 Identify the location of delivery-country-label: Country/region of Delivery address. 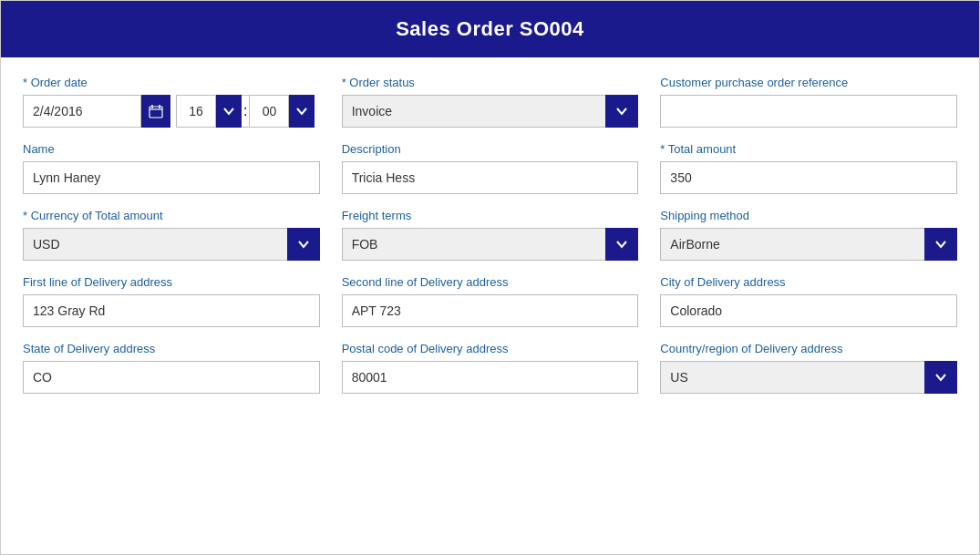
(809, 348).